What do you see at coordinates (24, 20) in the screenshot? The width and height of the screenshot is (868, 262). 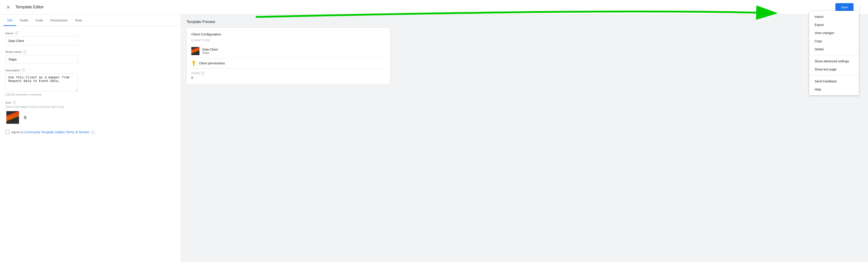 I see `tab-fields: Fields` at bounding box center [24, 20].